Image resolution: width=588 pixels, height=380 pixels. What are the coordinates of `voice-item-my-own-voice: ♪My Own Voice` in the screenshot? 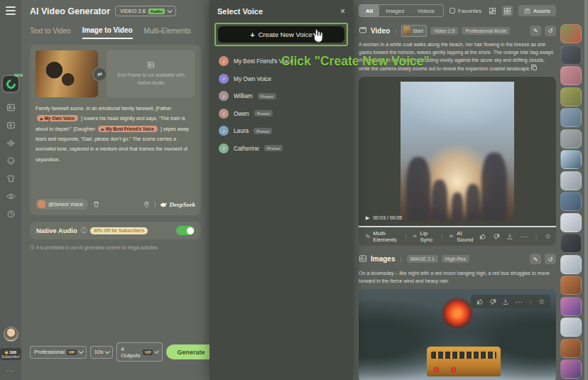 It's located at (281, 79).